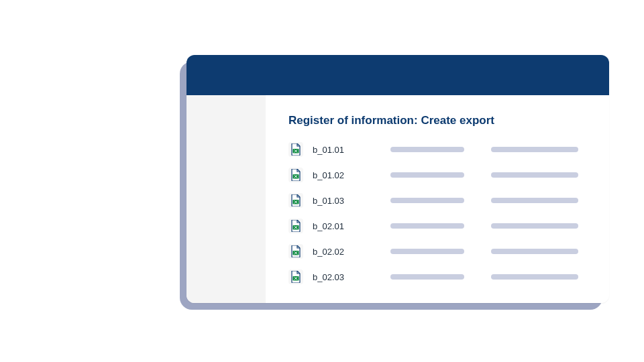 This screenshot has height=362, width=644. Describe the element at coordinates (437, 226) in the screenshot. I see `file-row: b_02.01` at that location.